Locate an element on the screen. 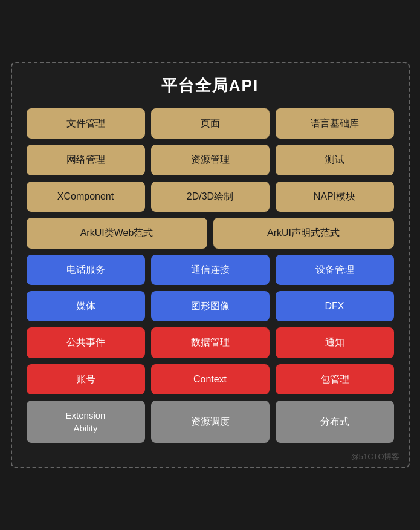 This screenshot has width=420, height=530. row-5: 电话服务 通信连接 设备管理 is located at coordinates (210, 270).